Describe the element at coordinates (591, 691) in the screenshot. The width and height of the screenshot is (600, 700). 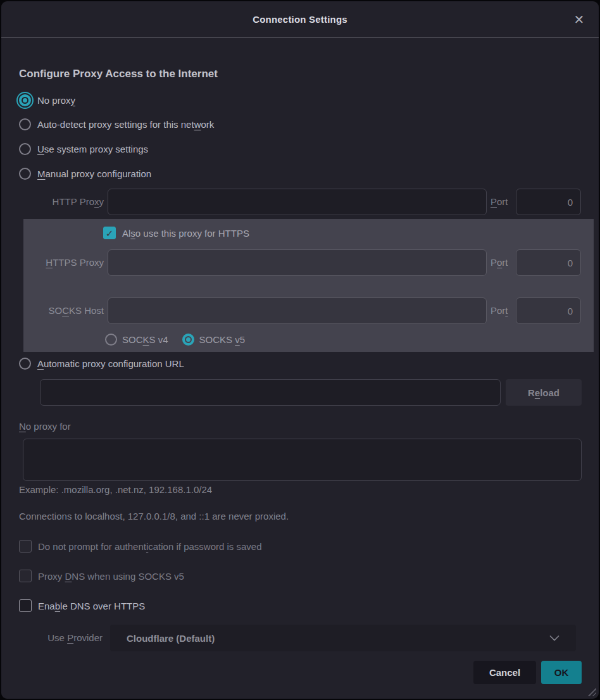
I see `resize-grip` at that location.